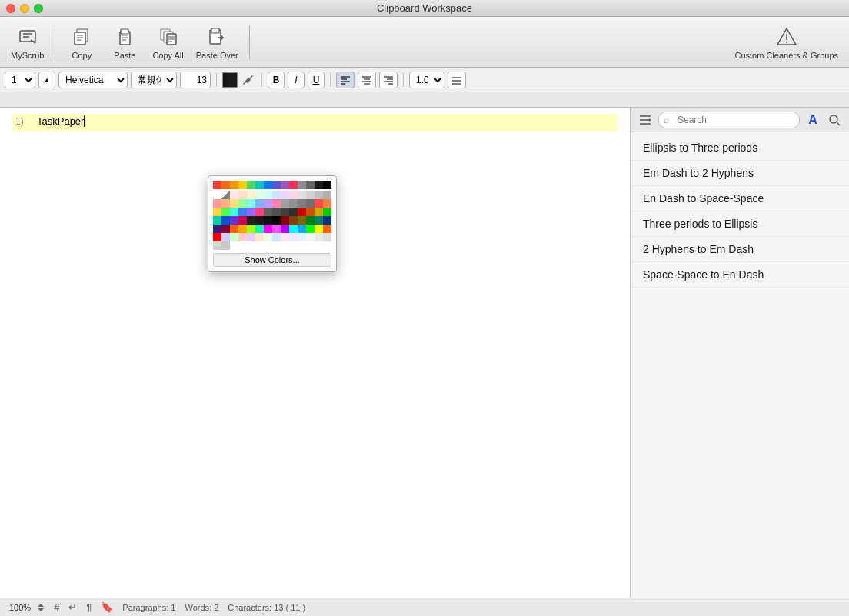 The width and height of the screenshot is (849, 616). I want to click on ch12, so click(226, 246).